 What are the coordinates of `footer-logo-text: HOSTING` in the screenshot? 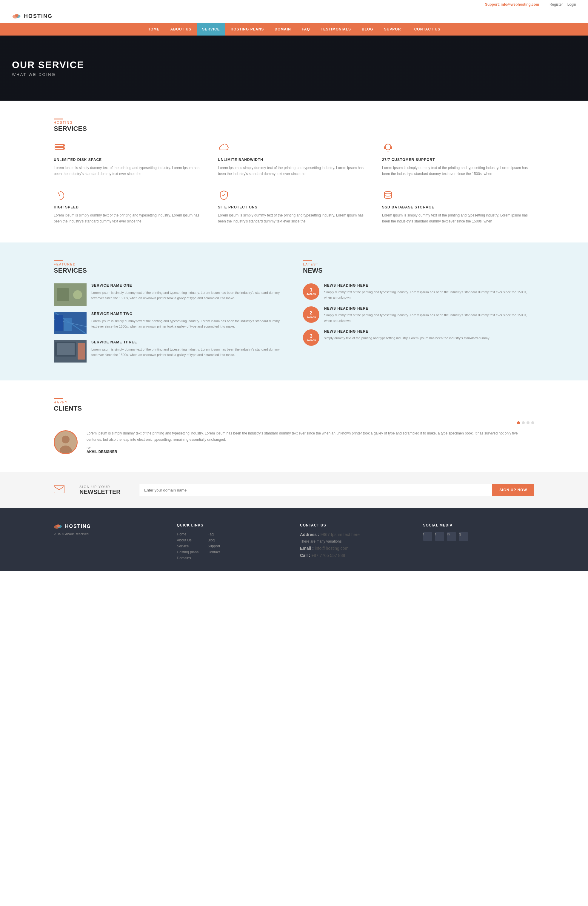 It's located at (78, 526).